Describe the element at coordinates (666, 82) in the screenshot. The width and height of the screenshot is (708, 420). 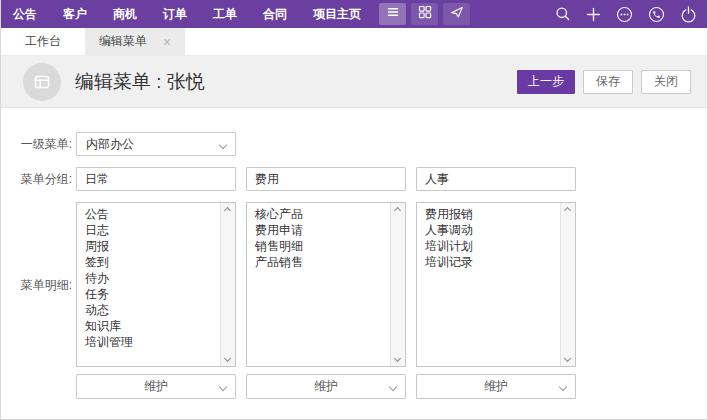
I see `close-button: 关闭` at that location.